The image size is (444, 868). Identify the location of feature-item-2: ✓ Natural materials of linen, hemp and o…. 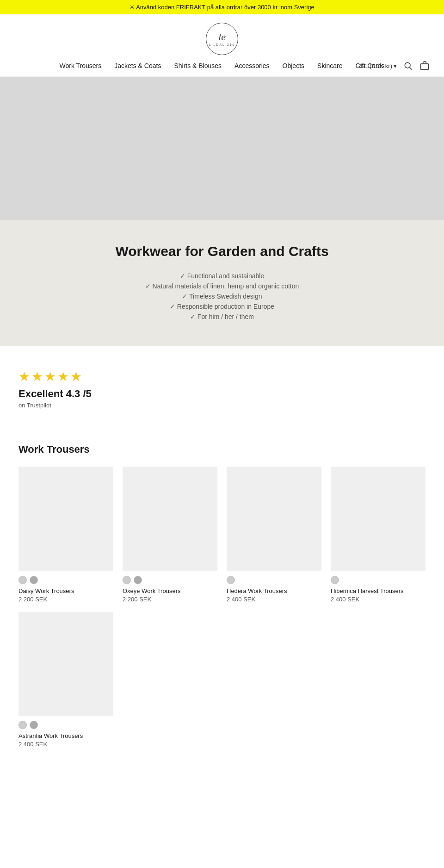
(222, 286).